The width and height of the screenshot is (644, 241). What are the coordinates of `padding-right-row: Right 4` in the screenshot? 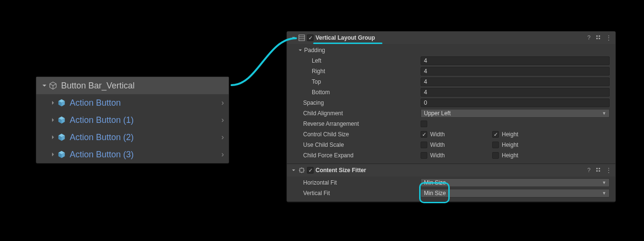 It's located at (451, 71).